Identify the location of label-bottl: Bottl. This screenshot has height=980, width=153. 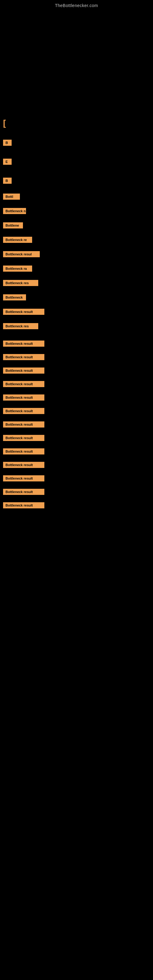
(11, 197).